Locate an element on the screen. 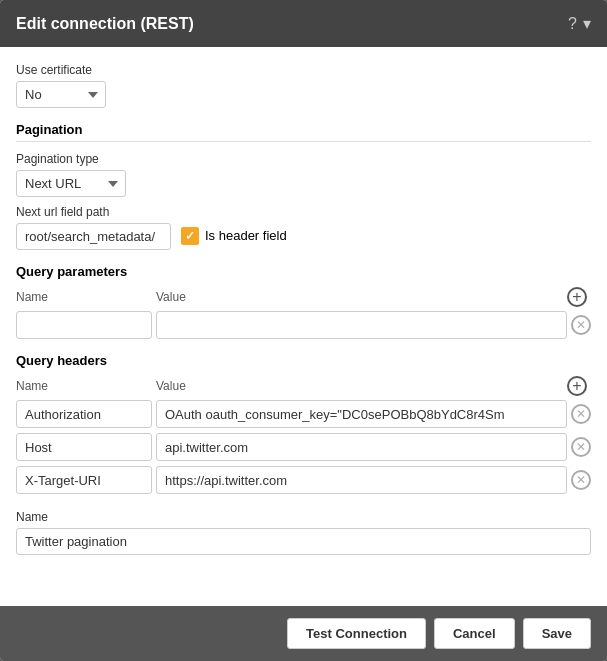  qp-add-btn: + is located at coordinates (577, 297).